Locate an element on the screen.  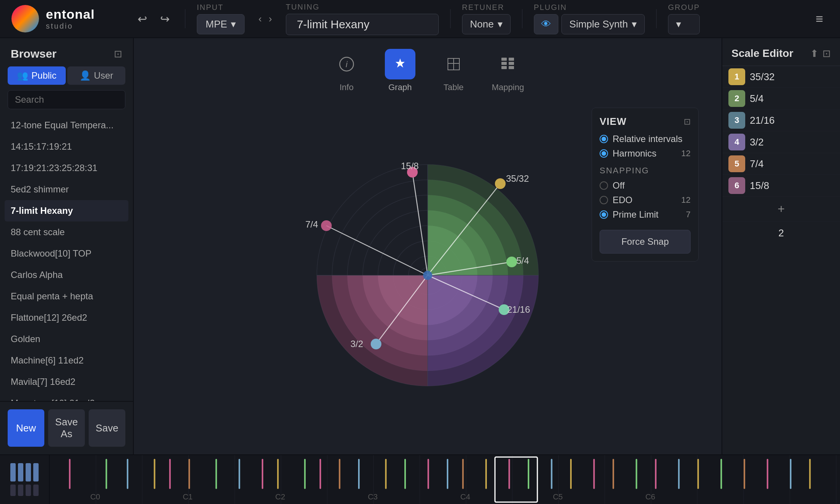
scale-editor: Scale Editor ⬆ ⊡ 135/3225/4321/1643/257/… is located at coordinates (781, 246).